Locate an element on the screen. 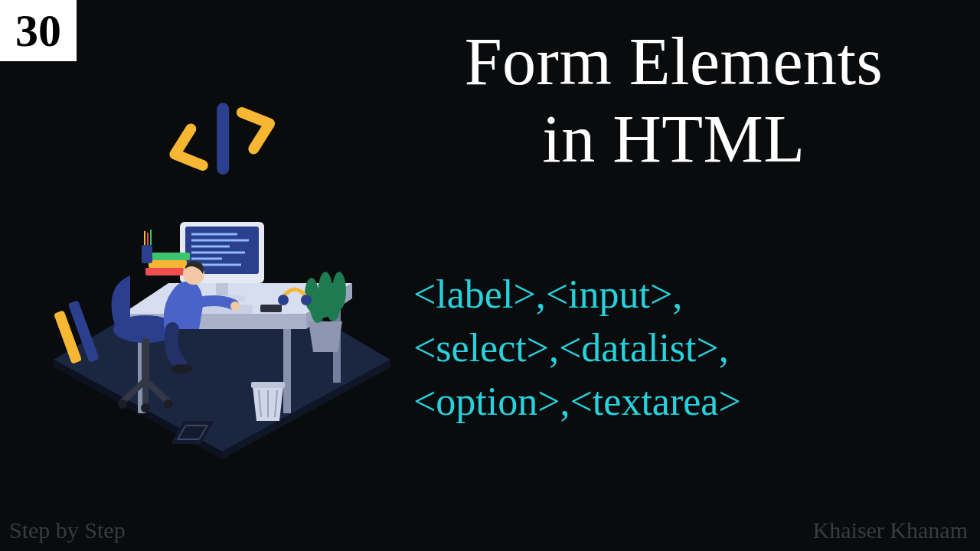 Image resolution: width=980 pixels, height=551 pixels. footer-right: Khaiser Khanam is located at coordinates (890, 530).